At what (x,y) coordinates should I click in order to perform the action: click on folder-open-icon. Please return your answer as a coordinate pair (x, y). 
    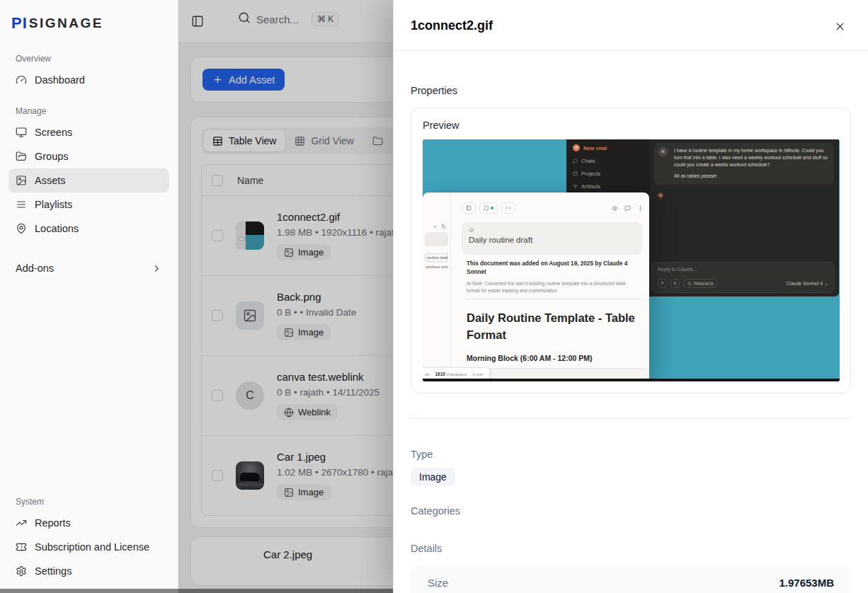
    Looking at the image, I should click on (21, 156).